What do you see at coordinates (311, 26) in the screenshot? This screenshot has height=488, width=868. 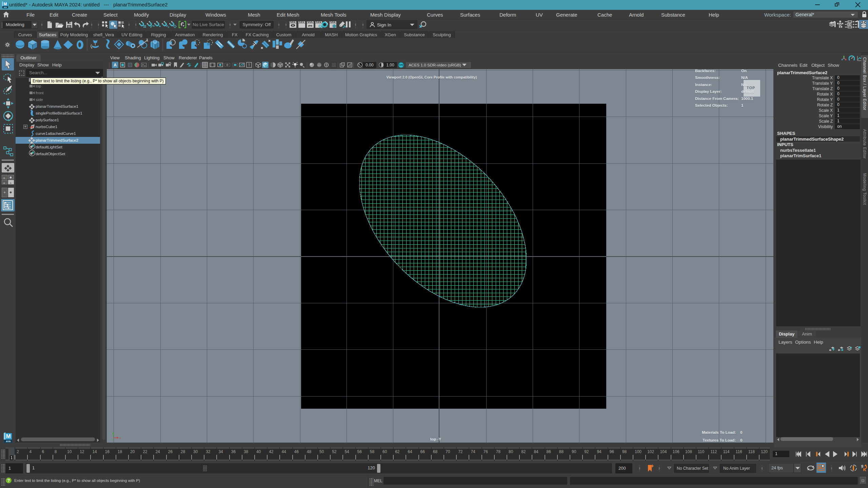 I see `svg-text: IPR` at bounding box center [311, 26].